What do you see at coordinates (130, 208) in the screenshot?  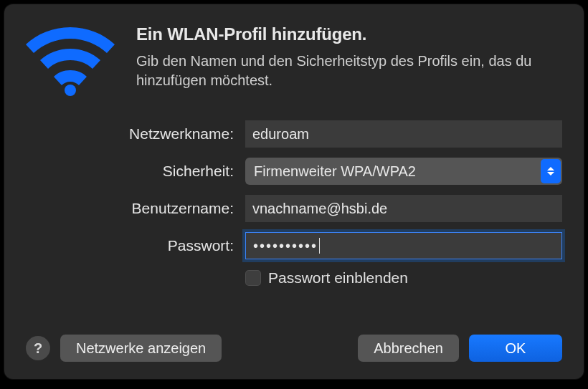 I see `username-label: Benutzername:` at bounding box center [130, 208].